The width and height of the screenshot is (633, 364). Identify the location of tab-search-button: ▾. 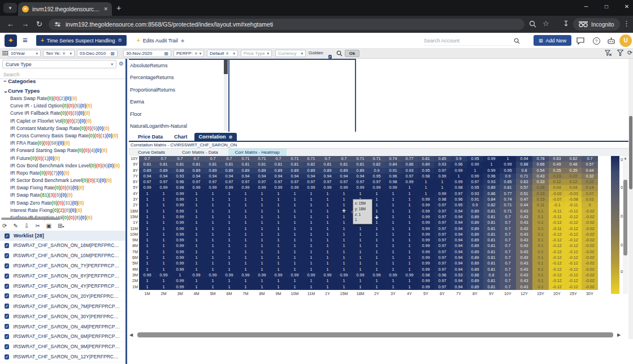
(10, 8).